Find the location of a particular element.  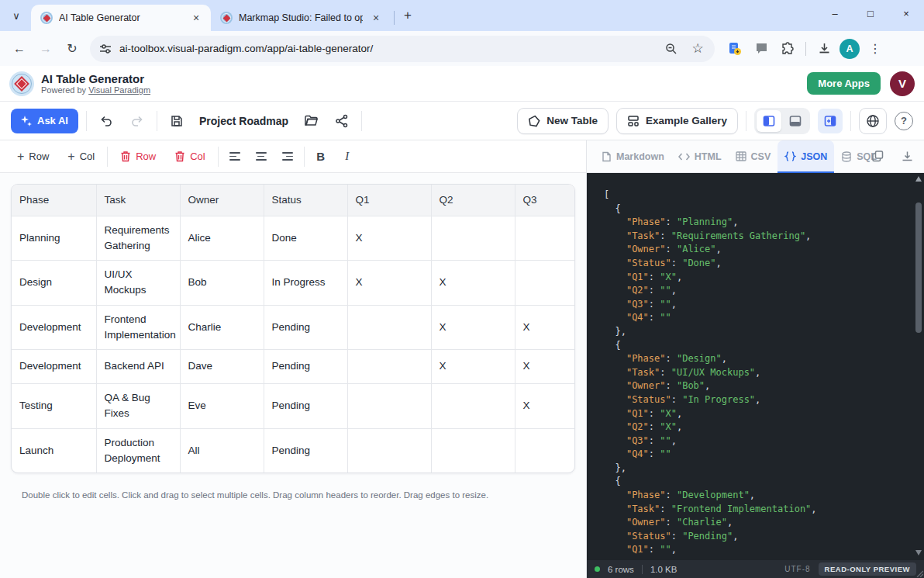

comment-icon is located at coordinates (761, 49).